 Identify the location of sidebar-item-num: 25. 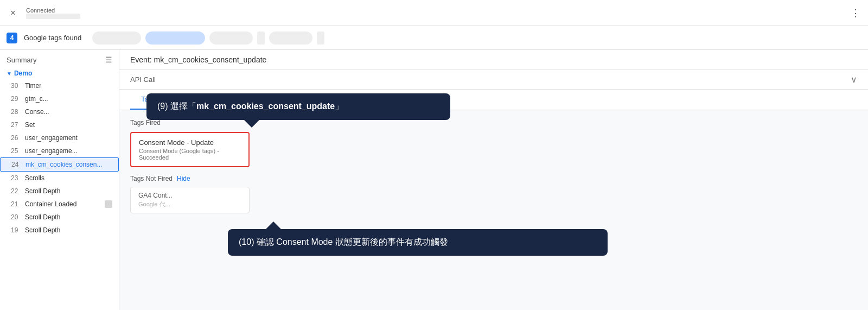
(16, 151).